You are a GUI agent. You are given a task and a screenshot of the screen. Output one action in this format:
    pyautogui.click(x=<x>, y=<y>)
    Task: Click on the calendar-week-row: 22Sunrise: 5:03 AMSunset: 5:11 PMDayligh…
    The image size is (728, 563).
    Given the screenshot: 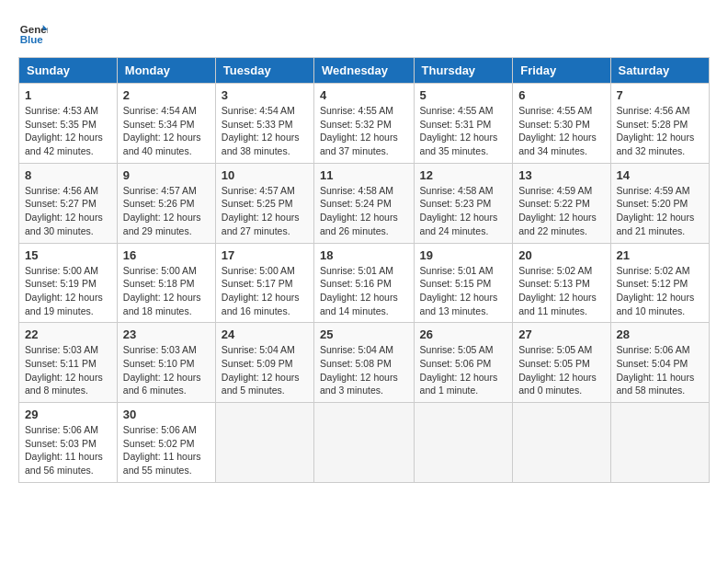 What is the action you would take?
    pyautogui.click(x=364, y=362)
    